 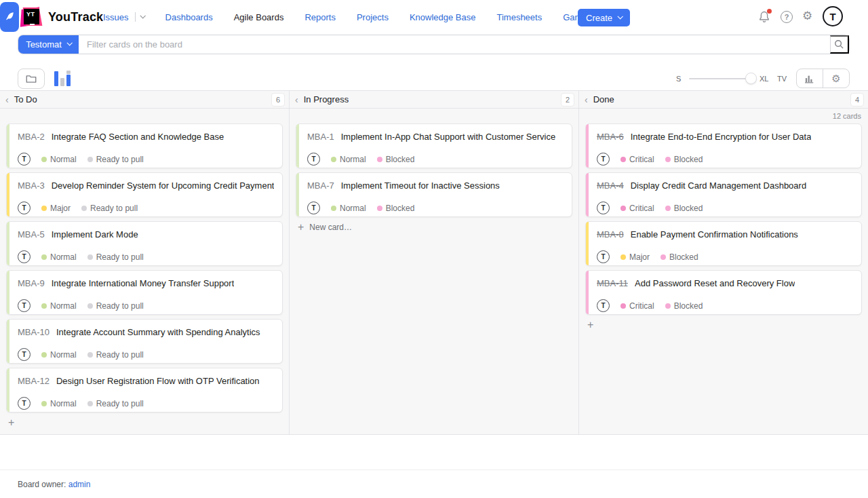 I want to click on chevron-down-icon, so click(x=142, y=16).